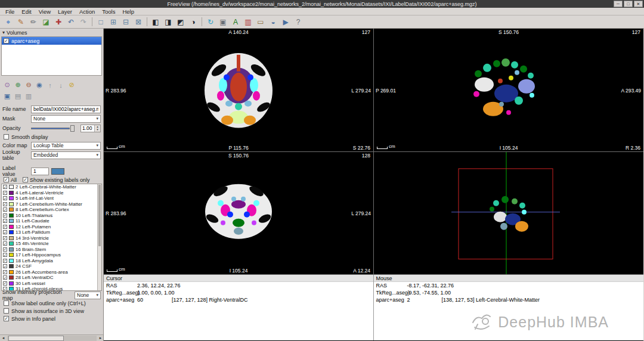 This screenshot has height=341, width=644. What do you see at coordinates (66, 119) in the screenshot?
I see `mask-dropdown: None ▾` at bounding box center [66, 119].